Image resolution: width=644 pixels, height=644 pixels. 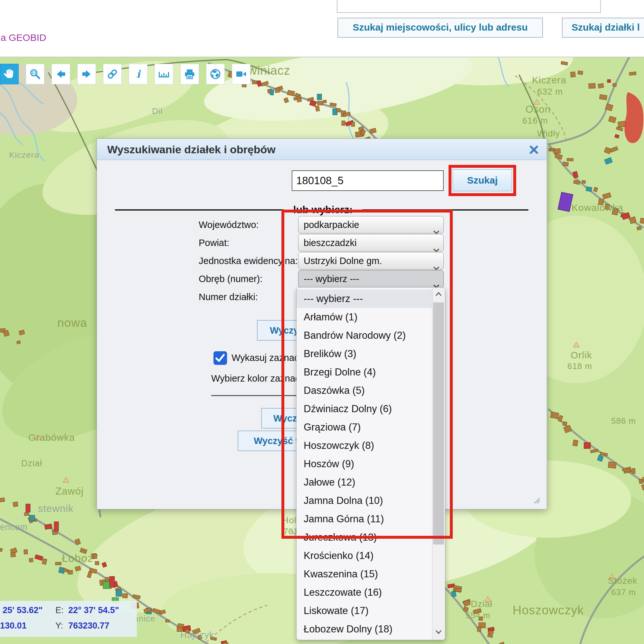 I want to click on search-parcel-button: Szukaj działki l, so click(x=603, y=28).